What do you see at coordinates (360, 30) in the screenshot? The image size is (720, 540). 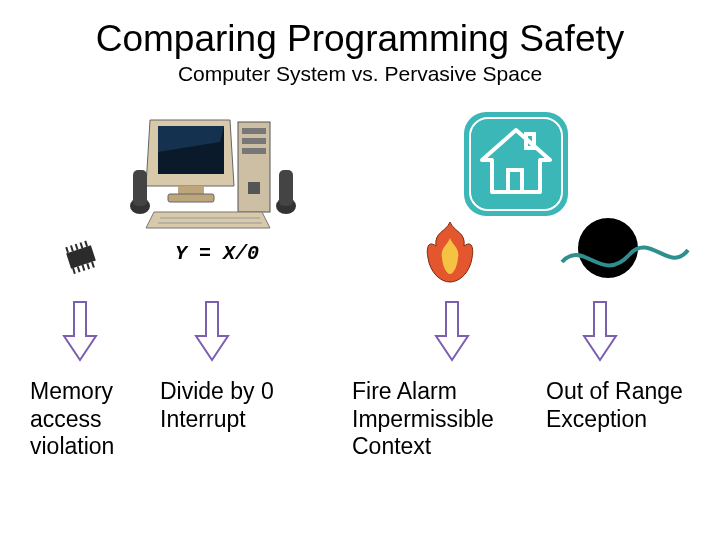 I see `slide-title: Comparing Programming Safety` at bounding box center [360, 30].